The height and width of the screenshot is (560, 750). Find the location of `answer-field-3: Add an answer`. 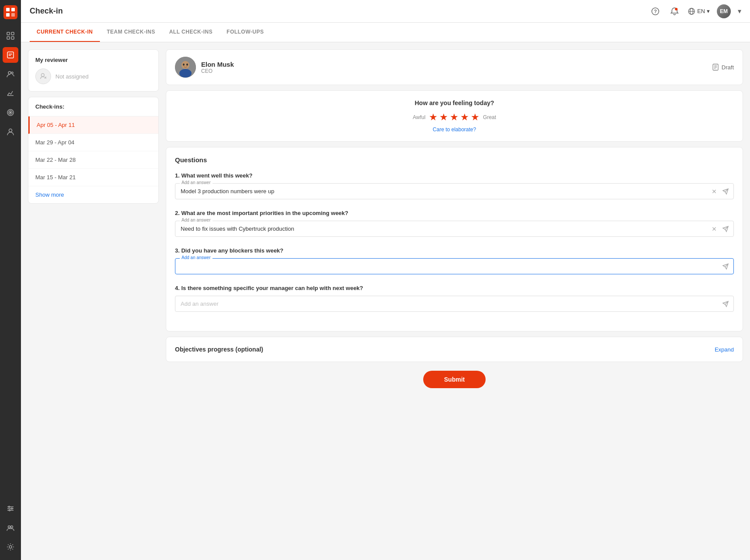

answer-field-3: Add an answer is located at coordinates (455, 266).